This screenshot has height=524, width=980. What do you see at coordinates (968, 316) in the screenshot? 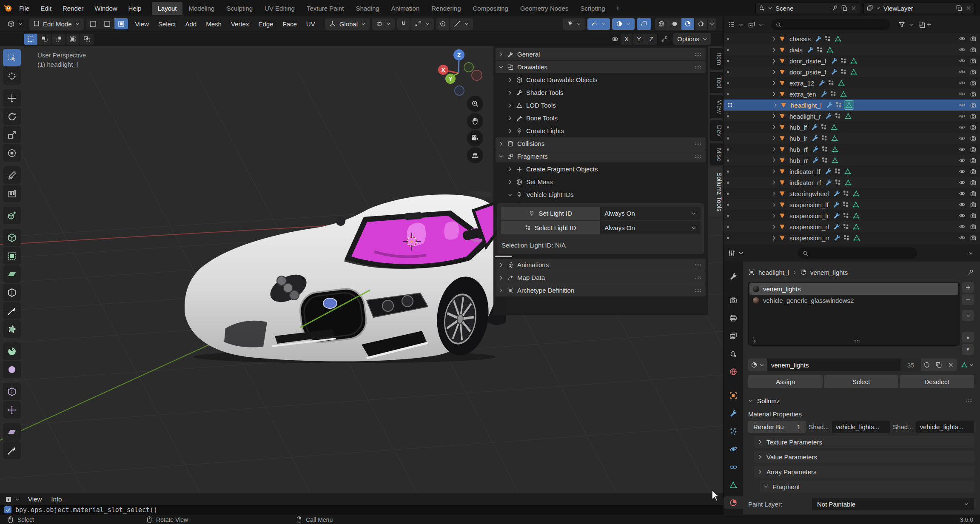
I see `slot-specials-button` at bounding box center [968, 316].